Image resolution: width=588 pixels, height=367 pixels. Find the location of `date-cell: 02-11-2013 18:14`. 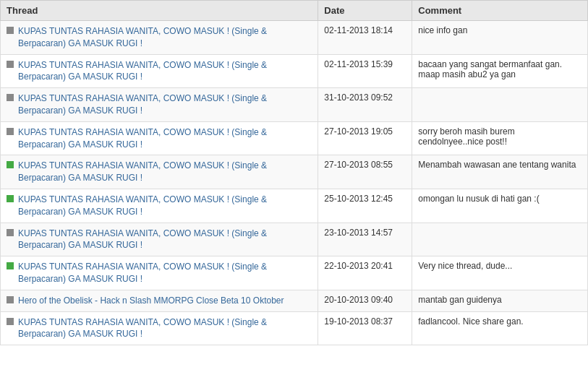

date-cell: 02-11-2013 18:14 is located at coordinates (365, 38).